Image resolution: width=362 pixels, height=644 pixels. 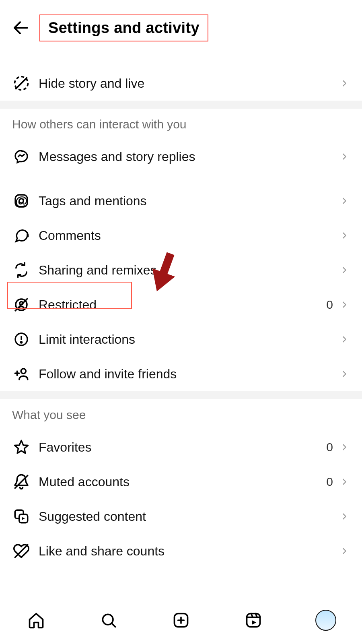 I want to click on row-sharing: Sharing and remixes, so click(x=181, y=270).